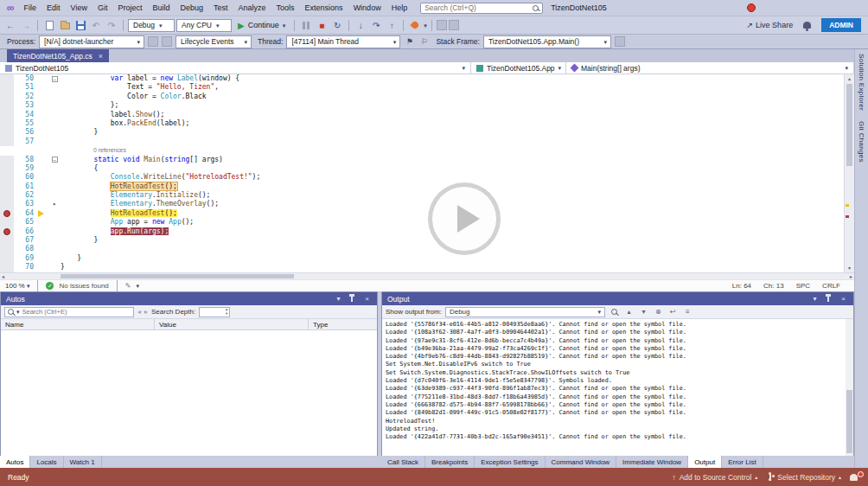  I want to click on save-icon, so click(80, 25).